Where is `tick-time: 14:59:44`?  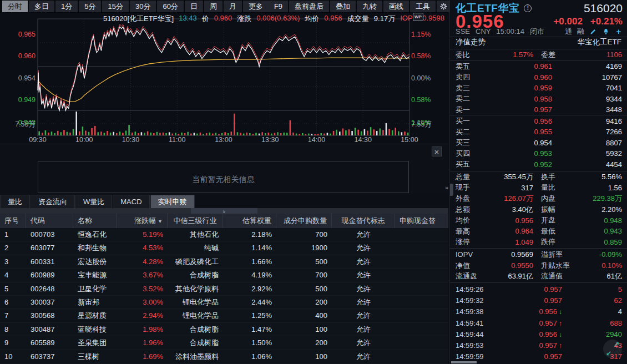
tick-time: 14:59:44 is located at coordinates (477, 334).